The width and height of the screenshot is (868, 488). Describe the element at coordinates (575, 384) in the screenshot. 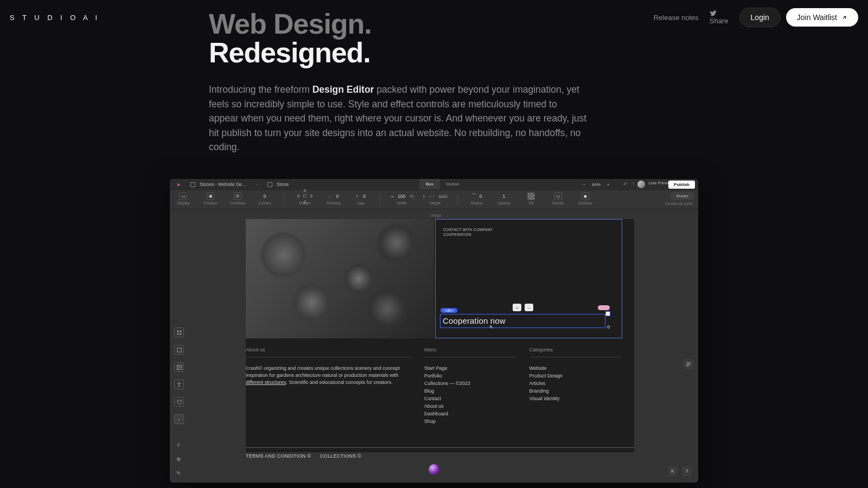

I see `list-item: Articles` at that location.